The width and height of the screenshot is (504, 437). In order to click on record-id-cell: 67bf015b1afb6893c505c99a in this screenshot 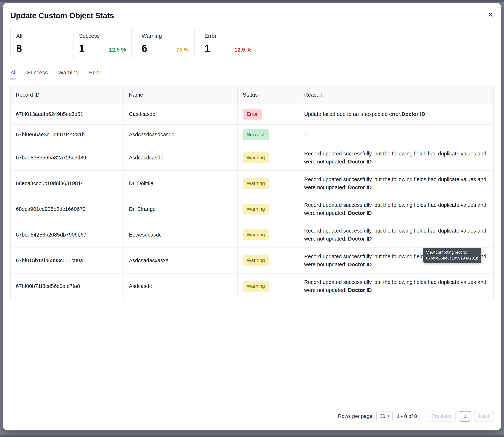, I will do `click(67, 260)`.